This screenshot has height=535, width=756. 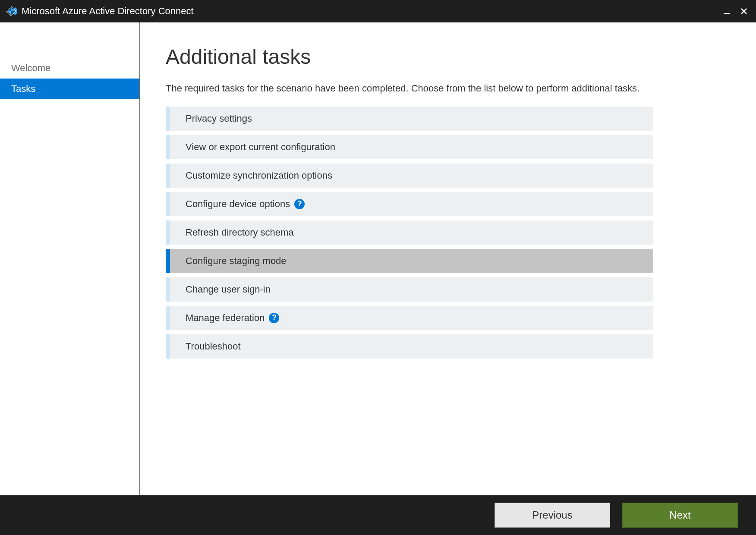 I want to click on task-troubleshoot: Troubleshoot, so click(x=410, y=346).